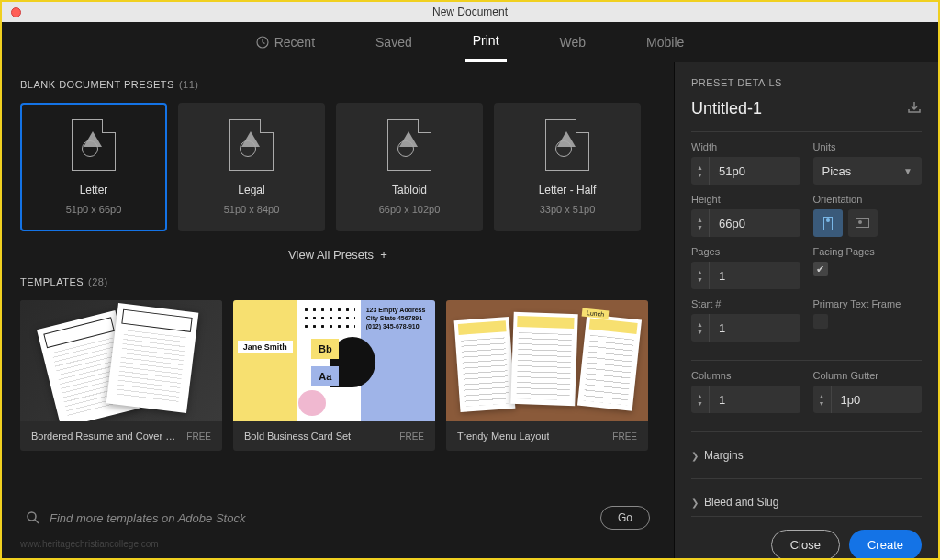 Image resolution: width=940 pixels, height=560 pixels. Describe the element at coordinates (338, 543) in the screenshot. I see `watermark: www.heritagechristiancollege.com` at that location.